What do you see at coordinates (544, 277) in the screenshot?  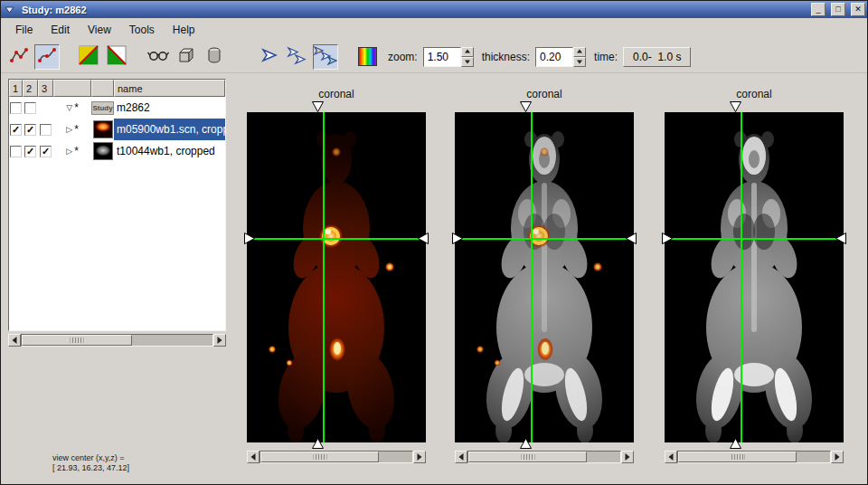 I see `fused-scan-graphic` at bounding box center [544, 277].